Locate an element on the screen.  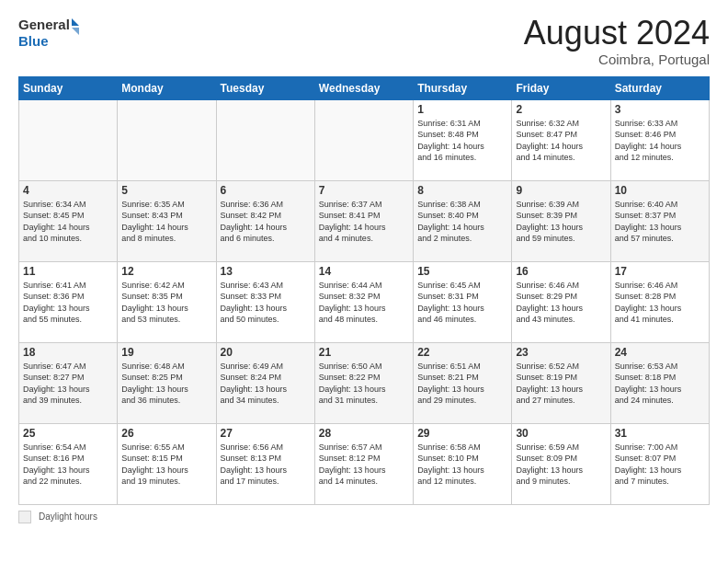
day-info: Sunrise: 6:34 AM Sunset: 8:45 PM Dayligh… is located at coordinates (57, 222).